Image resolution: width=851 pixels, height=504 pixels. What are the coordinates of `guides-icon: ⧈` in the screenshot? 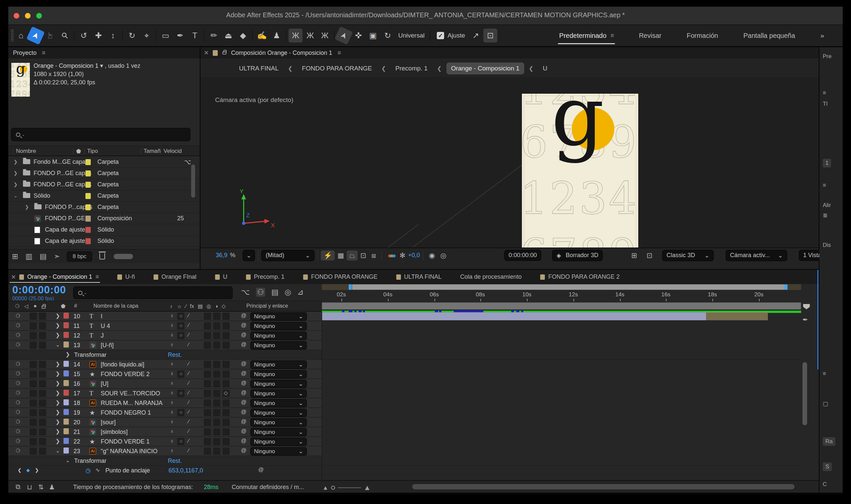 It's located at (374, 255).